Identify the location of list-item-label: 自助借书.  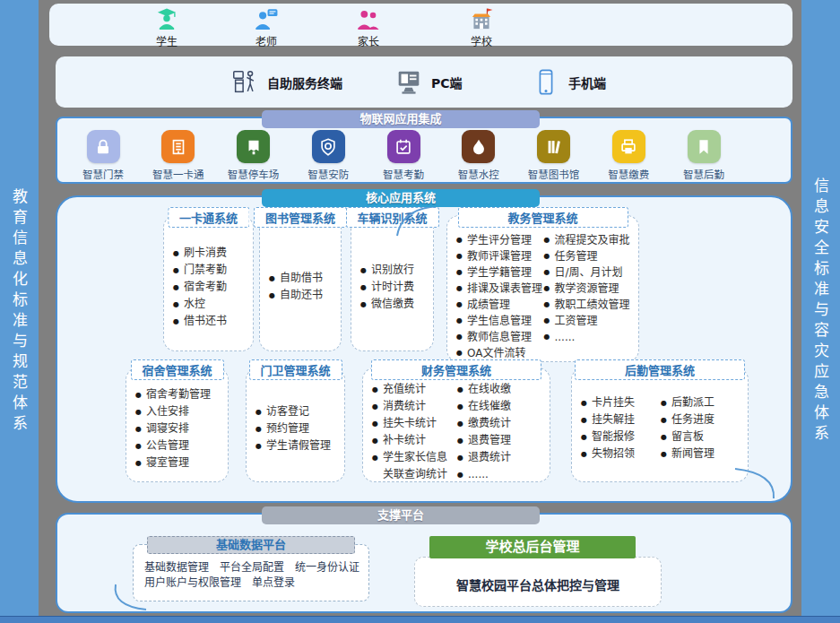
(307, 278).